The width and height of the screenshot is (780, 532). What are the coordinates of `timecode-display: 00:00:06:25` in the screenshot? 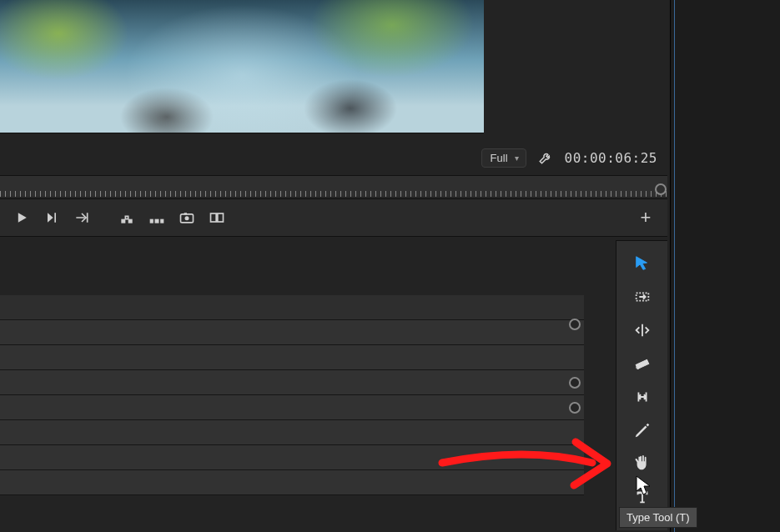 It's located at (611, 158).